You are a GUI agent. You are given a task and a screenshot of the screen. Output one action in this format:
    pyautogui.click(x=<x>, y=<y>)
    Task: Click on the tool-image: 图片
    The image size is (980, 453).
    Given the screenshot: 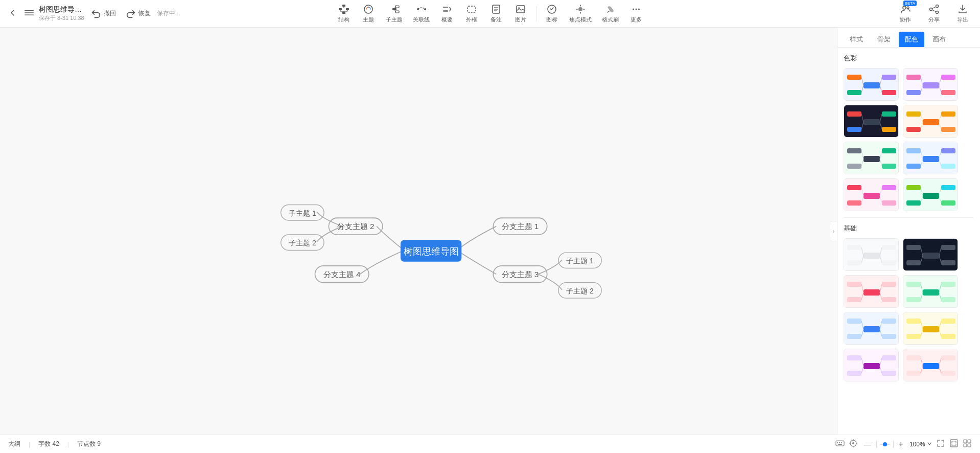 What is the action you would take?
    pyautogui.click(x=521, y=13)
    